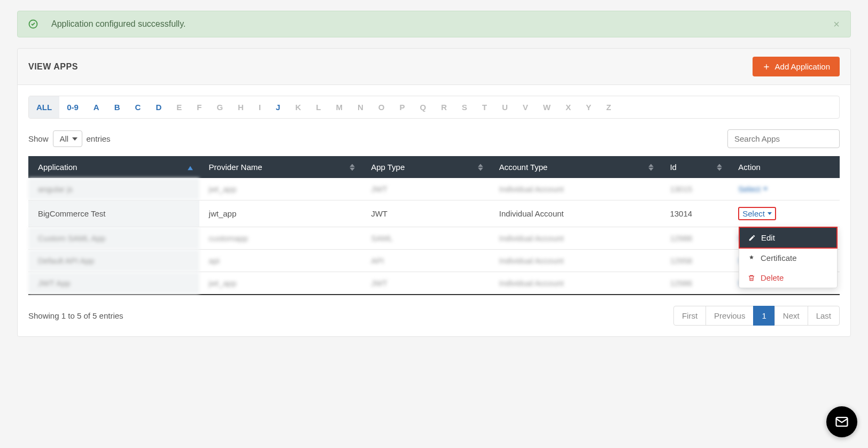 This screenshot has height=448, width=868. I want to click on table-row: Default API AppapiAPIIndividual Account1…, so click(434, 261).